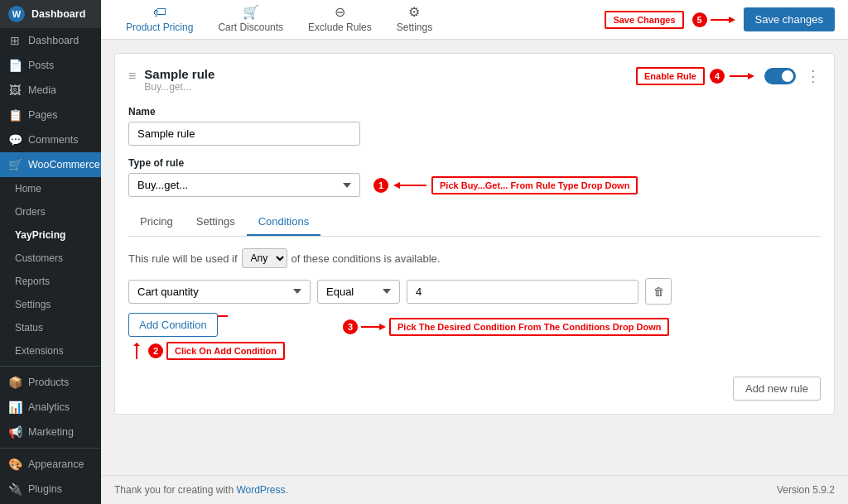  I want to click on marketing-icon: 📢, so click(15, 432).